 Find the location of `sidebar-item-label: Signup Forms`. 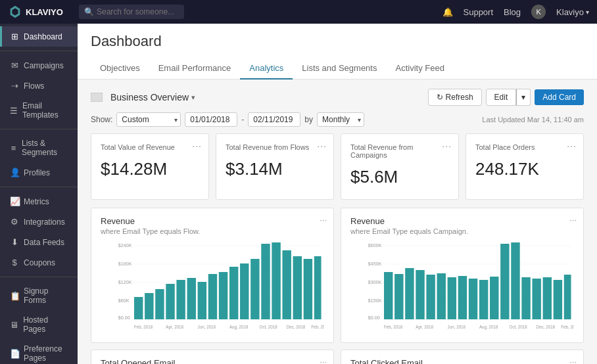

sidebar-item-label: Signup Forms is located at coordinates (47, 296).